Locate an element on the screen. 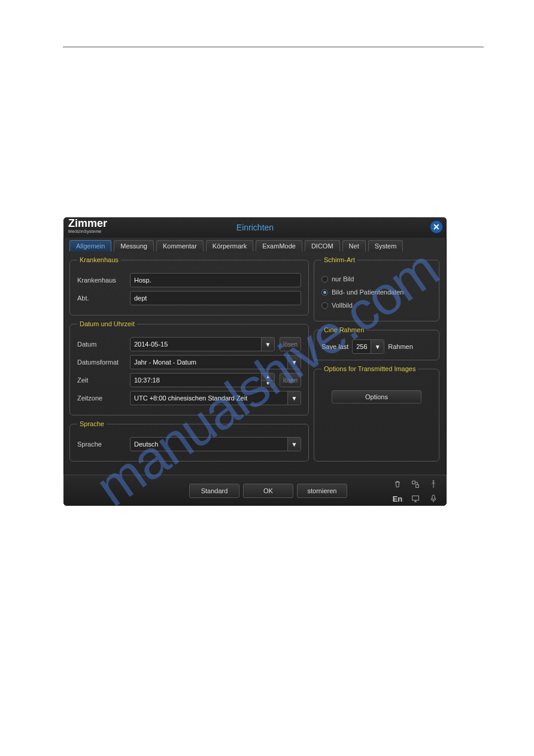 The image size is (534, 756). tab-exammode: ExamMode is located at coordinates (279, 245).